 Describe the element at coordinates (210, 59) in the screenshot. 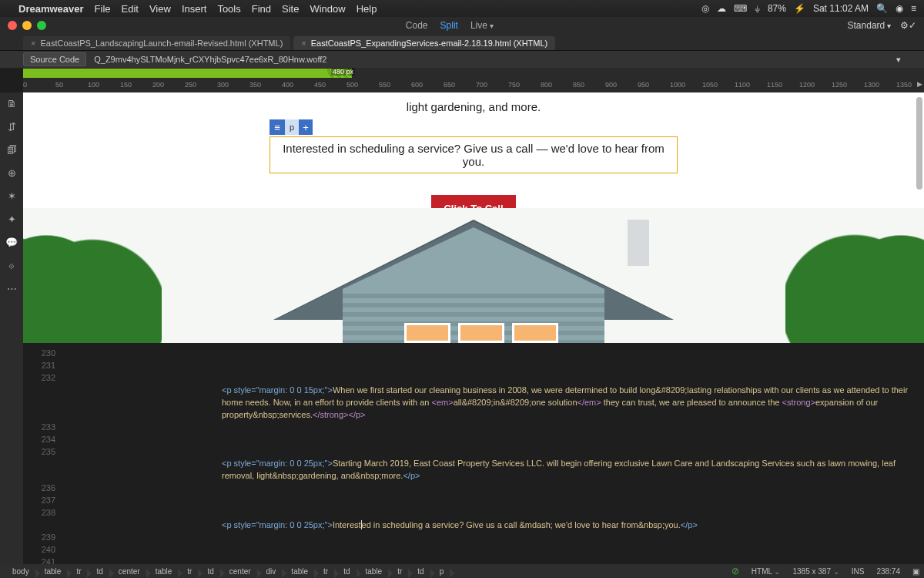

I see `related-file: Q_Z9mv4hySLTMoMjnk_rCXYhjbSpvc47ee6xR_80…` at that location.